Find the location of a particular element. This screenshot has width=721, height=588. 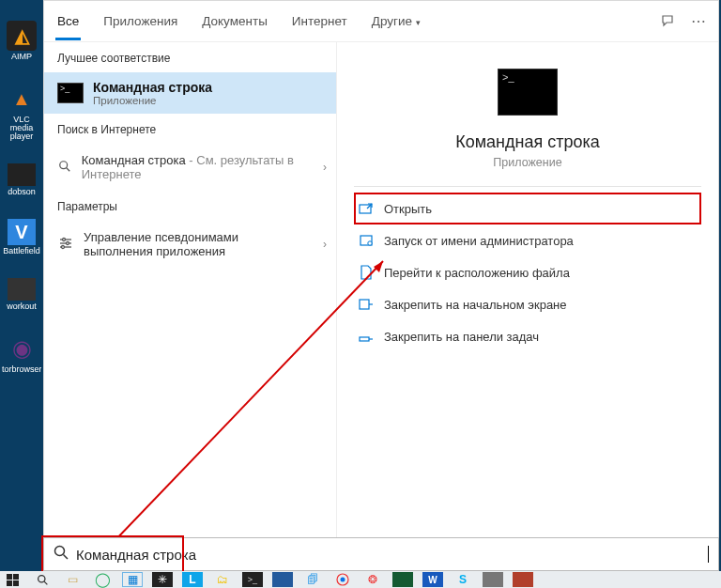

app-icon: V is located at coordinates (22, 232).